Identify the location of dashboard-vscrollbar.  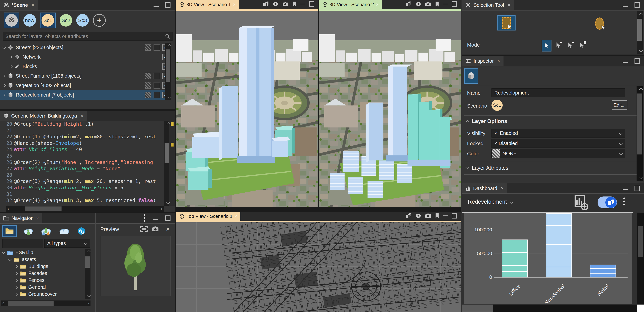
(640, 258).